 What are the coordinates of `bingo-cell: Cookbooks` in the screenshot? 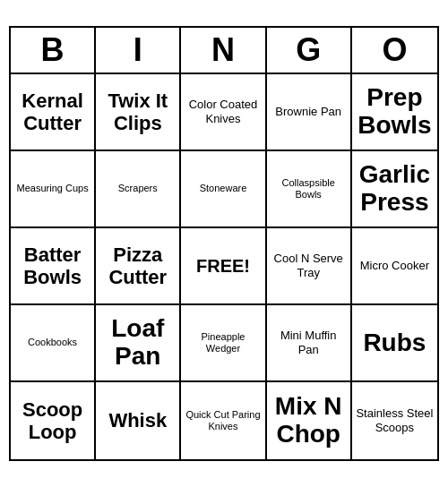 It's located at (54, 344).